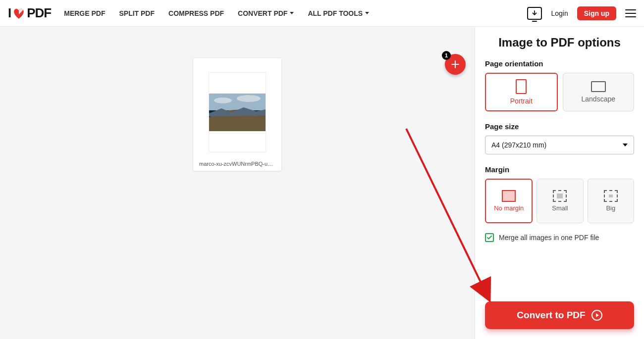 The height and width of the screenshot is (339, 644). Describe the element at coordinates (489, 238) in the screenshot. I see `check-icon` at that location.